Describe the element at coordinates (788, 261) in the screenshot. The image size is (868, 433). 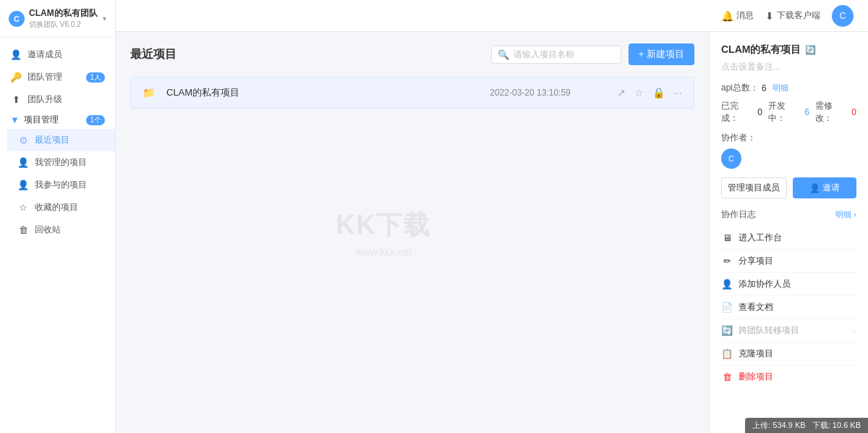
I see `action-share-project: ✏ 分享项目` at that location.